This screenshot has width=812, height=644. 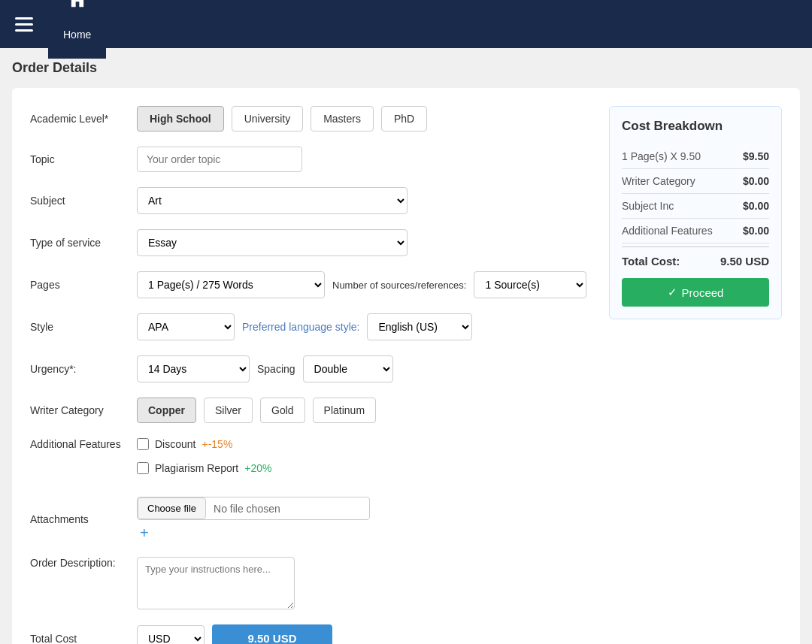 I want to click on language-style-label: Preferred language style:, so click(x=301, y=327).